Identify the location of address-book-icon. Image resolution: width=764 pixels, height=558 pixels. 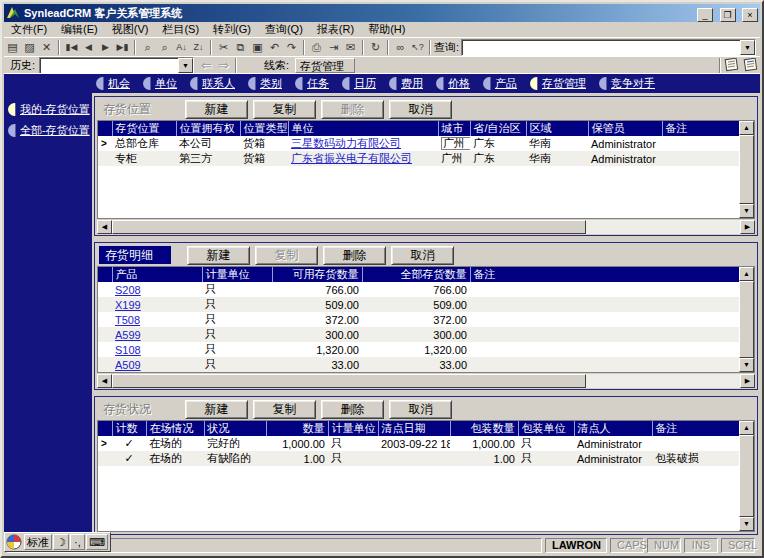
(732, 65).